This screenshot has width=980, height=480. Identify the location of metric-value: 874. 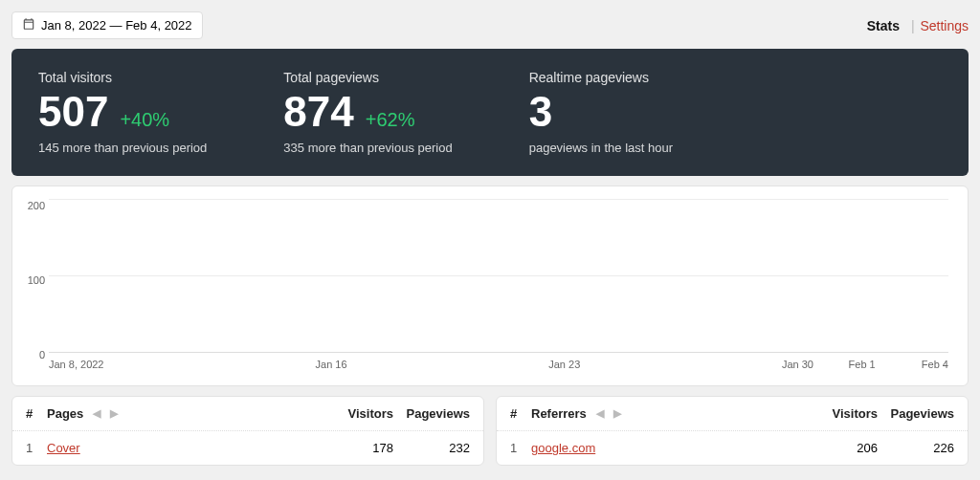
(318, 112).